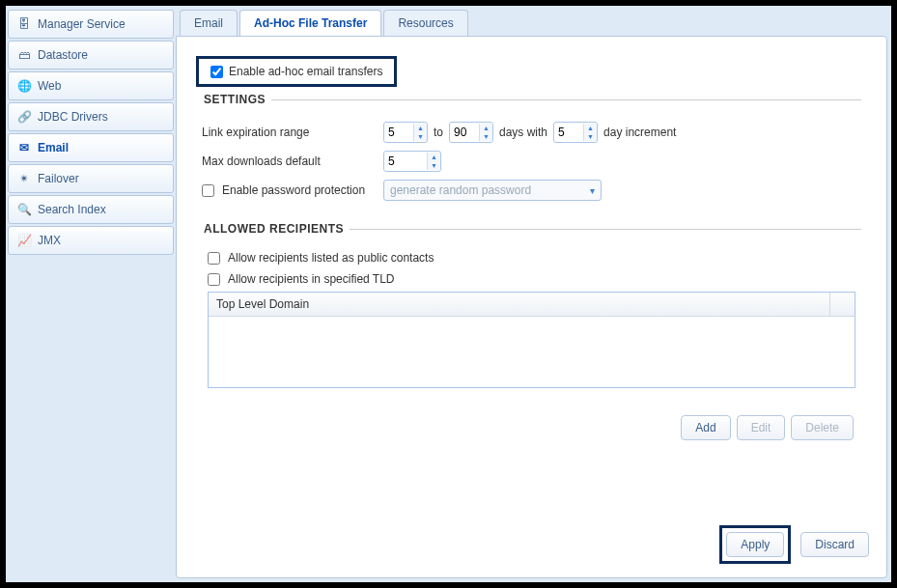  I want to click on link-icon: 🔗, so click(24, 117).